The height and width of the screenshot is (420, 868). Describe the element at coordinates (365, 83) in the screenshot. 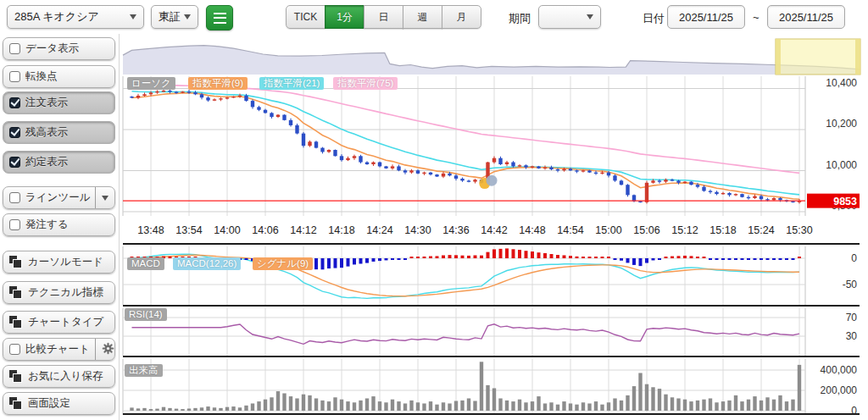

I see `legend-ema75-badge: 指数平滑(75)` at that location.